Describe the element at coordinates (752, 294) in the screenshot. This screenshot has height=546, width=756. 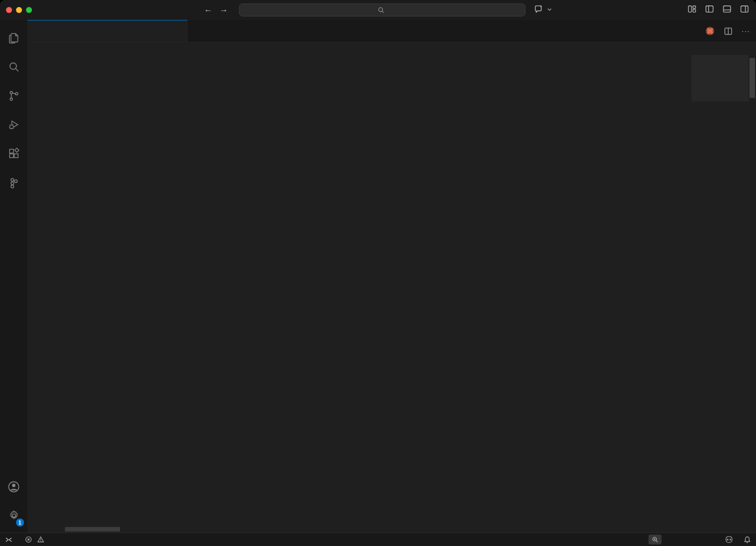
I see `vertical-scrollbar` at that location.